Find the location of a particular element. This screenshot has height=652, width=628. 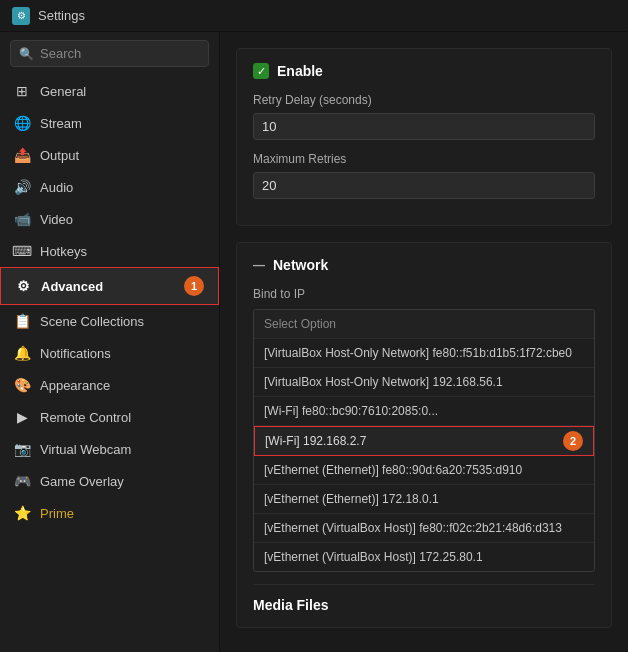

scene-collections-icon: 📋 is located at coordinates (22, 321).